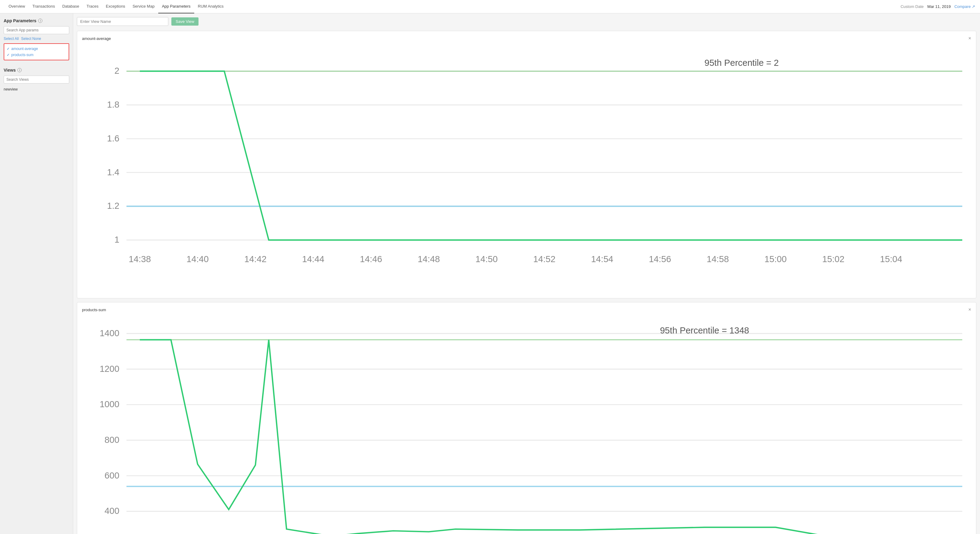 The height and width of the screenshot is (534, 980). I want to click on close-chart-amount-average-button: ×, so click(970, 38).